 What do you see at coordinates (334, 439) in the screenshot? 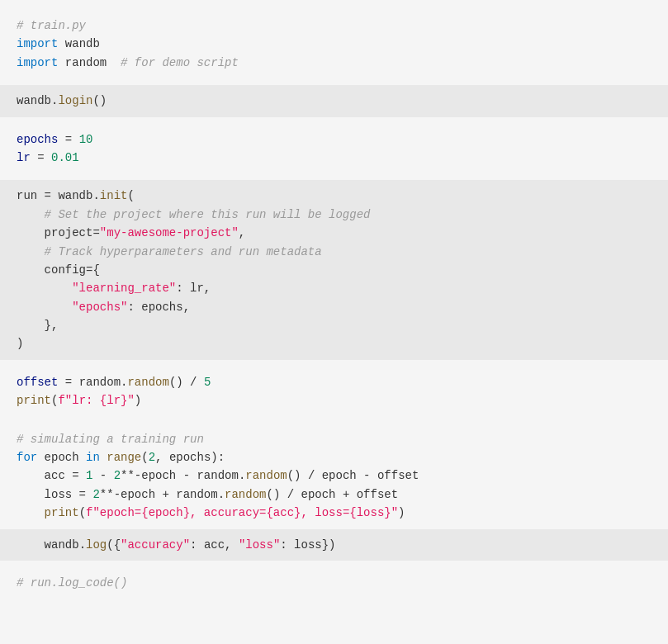
I see `code-line: # simulating a training run` at bounding box center [334, 439].